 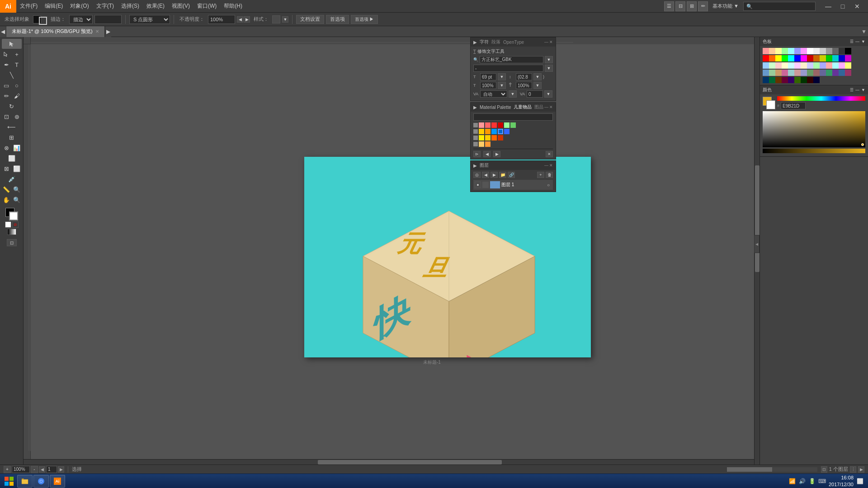 I want to click on char-panel-close: ✕, so click(x=551, y=42).